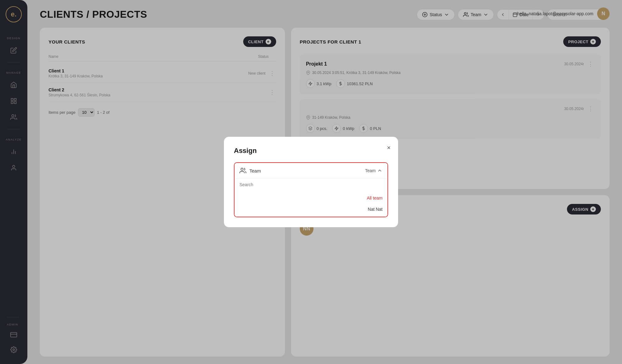 The width and height of the screenshot is (622, 364). Describe the element at coordinates (311, 171) in the screenshot. I see `dropdown-top: Team Team` at that location.